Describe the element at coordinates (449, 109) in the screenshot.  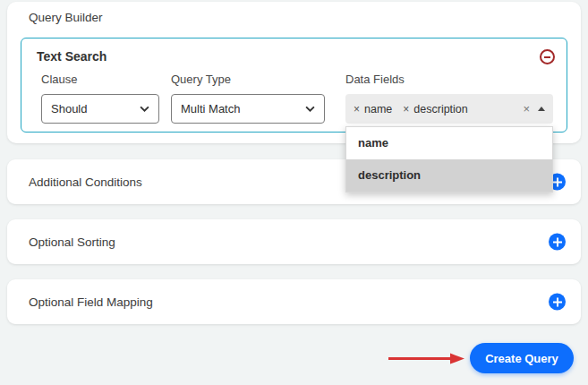
I see `data-fields-select: × name × description ×` at that location.